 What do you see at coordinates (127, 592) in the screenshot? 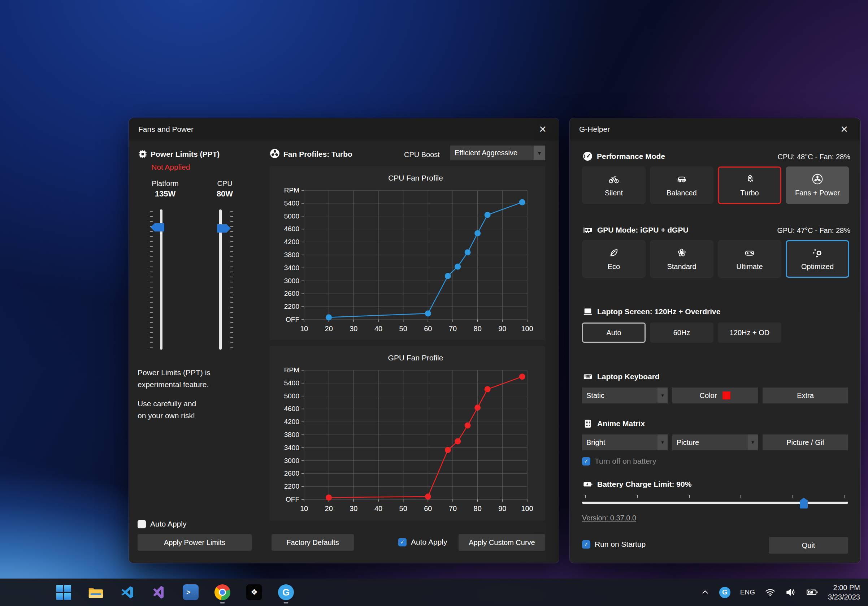
I see `vs-code-button` at bounding box center [127, 592].